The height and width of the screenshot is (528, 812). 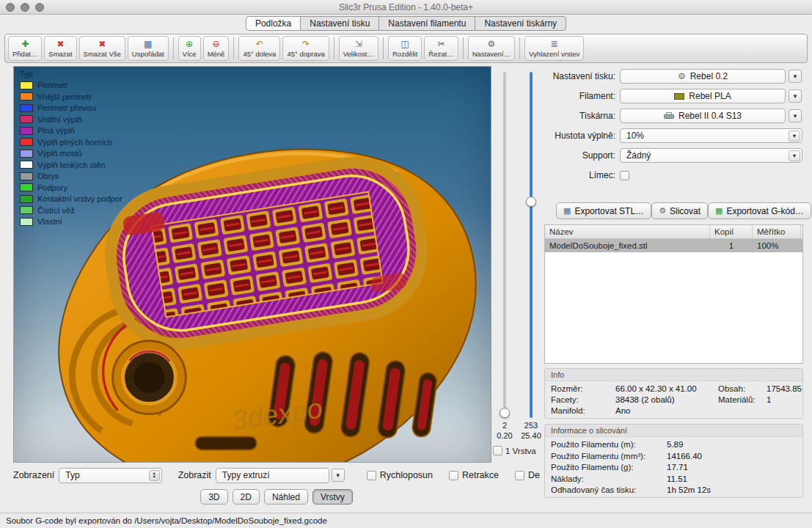 What do you see at coordinates (703, 116) in the screenshot?
I see `printer-combo: Rebel II 0.4 S13` at bounding box center [703, 116].